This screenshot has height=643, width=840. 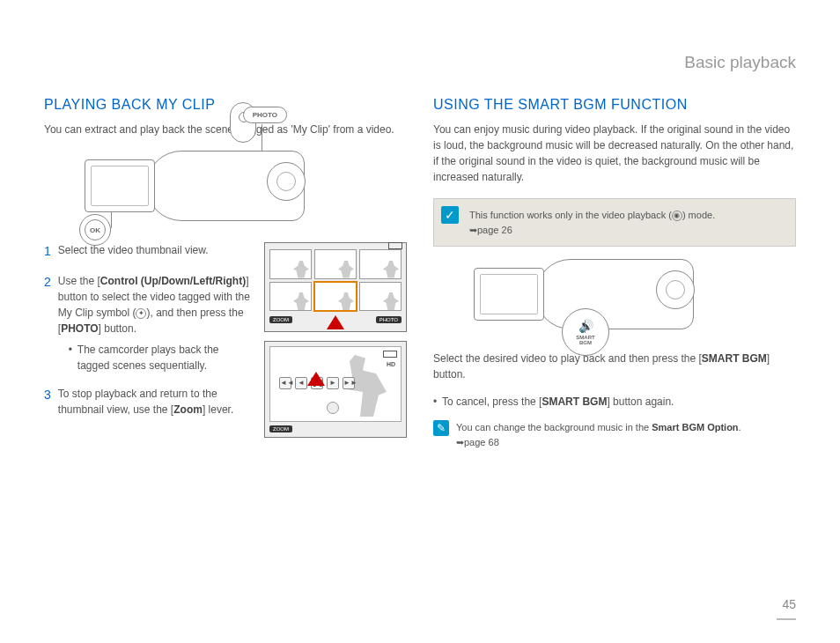 What do you see at coordinates (225, 105) in the screenshot?
I see `left-title: PLAYING BACK MY CLIP` at bounding box center [225, 105].